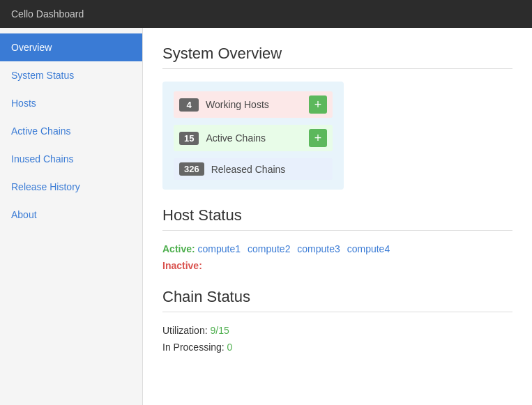 Image resolution: width=532 pixels, height=405 pixels. What do you see at coordinates (189, 138) in the screenshot?
I see `active-chains-count: 15` at bounding box center [189, 138].